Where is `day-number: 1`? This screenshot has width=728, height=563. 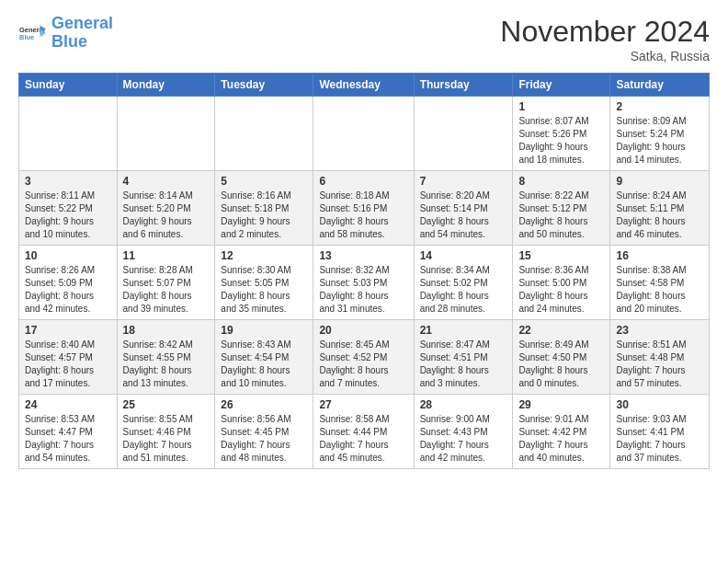
day-number: 1 is located at coordinates (561, 107).